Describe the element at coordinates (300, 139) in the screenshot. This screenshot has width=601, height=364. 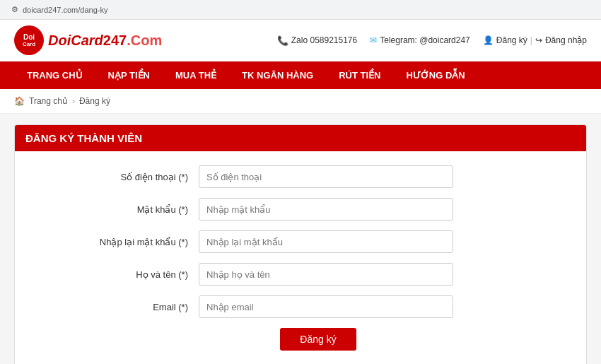
I see `section-title: ĐĂNG KÝ THÀNH VIÊN` at that location.